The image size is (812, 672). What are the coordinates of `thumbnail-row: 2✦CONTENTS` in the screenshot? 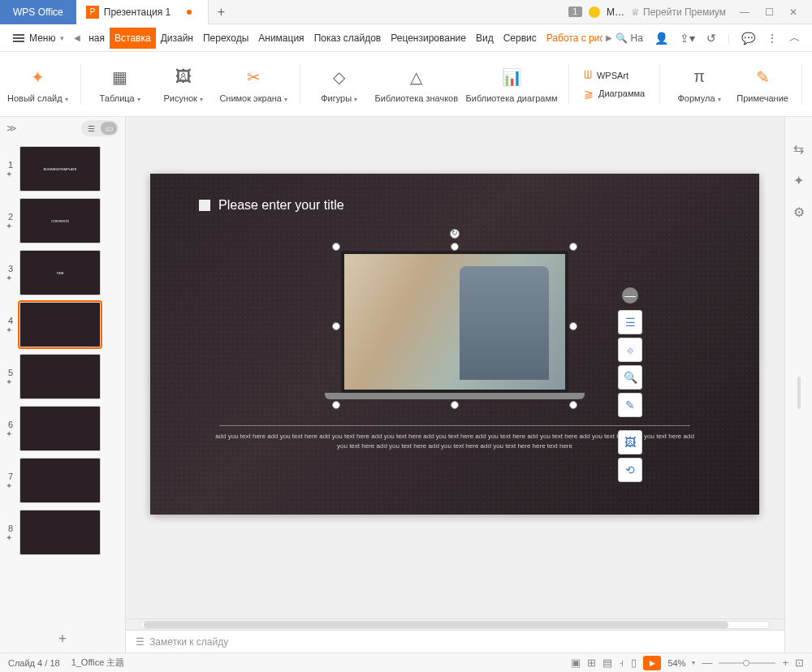 It's located at (63, 221).